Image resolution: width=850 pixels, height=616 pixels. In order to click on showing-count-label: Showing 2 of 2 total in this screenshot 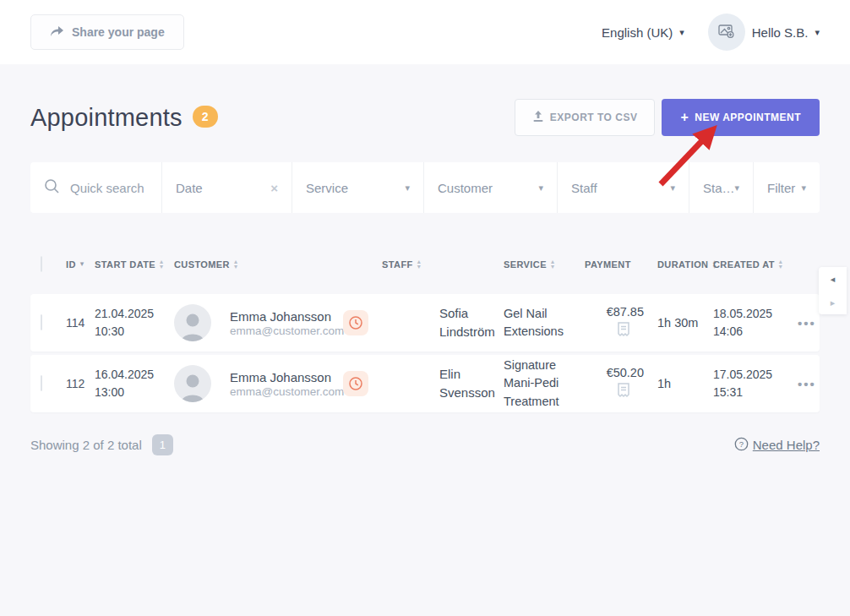, I will do `click(86, 444)`.